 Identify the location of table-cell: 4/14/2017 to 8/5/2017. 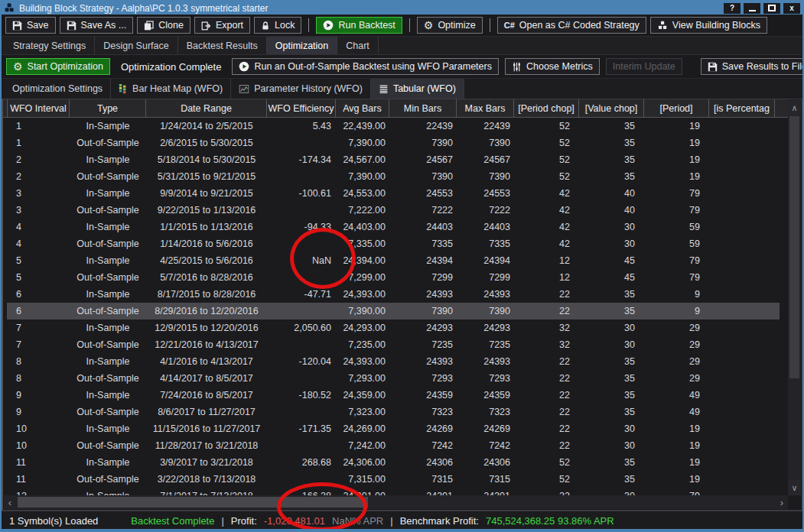
(207, 378).